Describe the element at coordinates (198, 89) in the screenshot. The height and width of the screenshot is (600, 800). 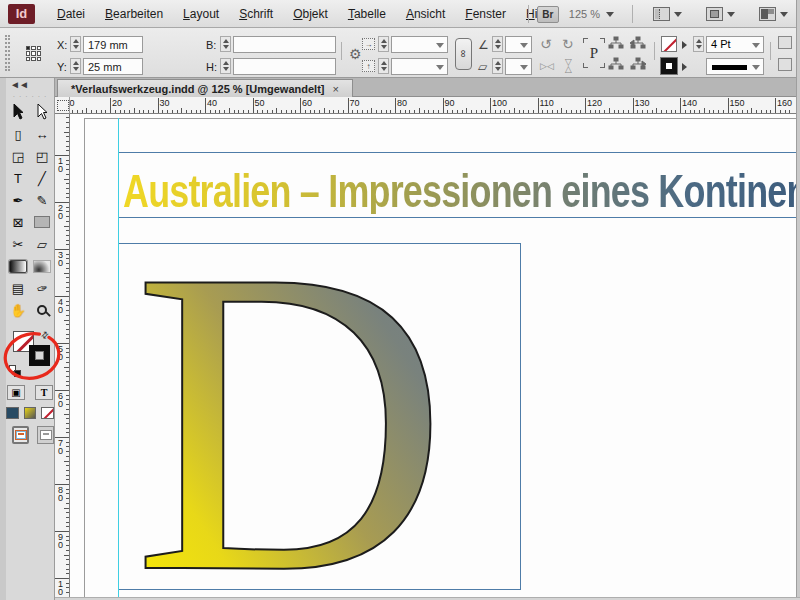
I see `document-tab-title: *Verlaufswerkzeug.indd @ 125 % [Umgewand…` at that location.